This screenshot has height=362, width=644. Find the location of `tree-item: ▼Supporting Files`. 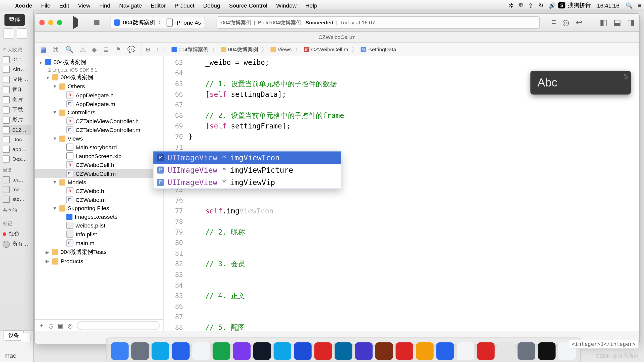

tree-item: ▼Supporting Files is located at coordinates (99, 208).